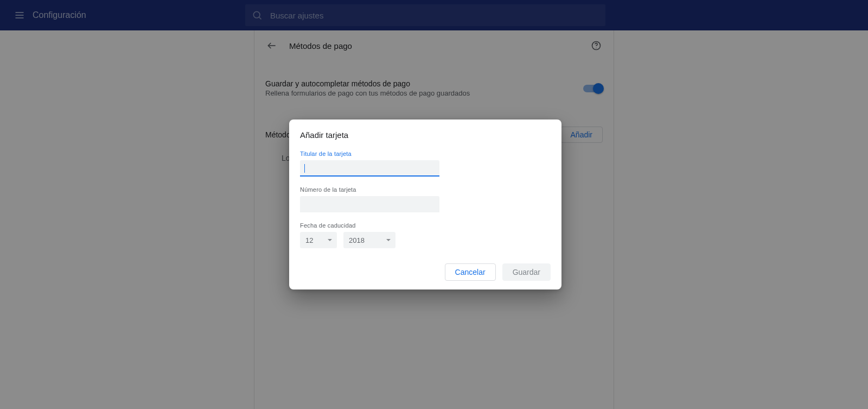  I want to click on expiry-month-value: 12, so click(309, 240).